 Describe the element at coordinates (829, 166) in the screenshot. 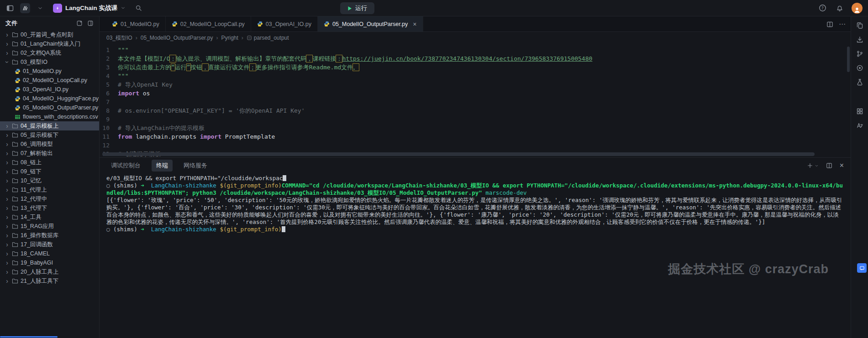

I see `split-panel-icon` at that location.